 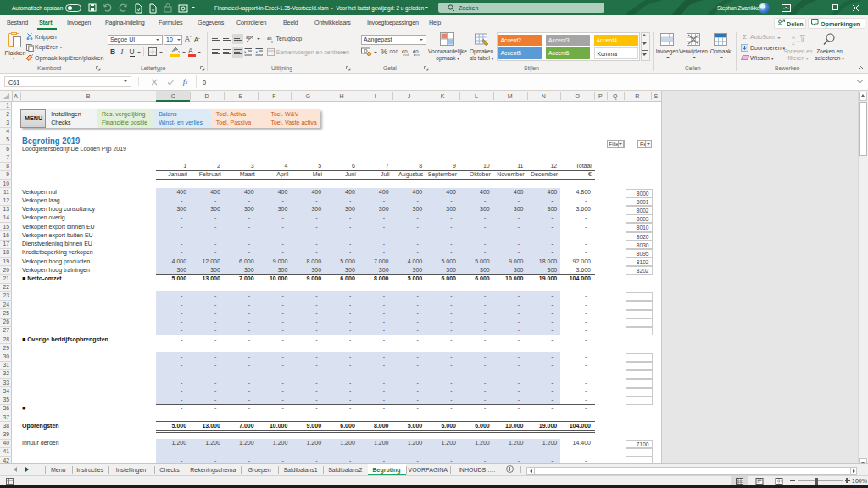 What do you see at coordinates (793, 37) in the screenshot?
I see `svg-text: A` at bounding box center [793, 37].